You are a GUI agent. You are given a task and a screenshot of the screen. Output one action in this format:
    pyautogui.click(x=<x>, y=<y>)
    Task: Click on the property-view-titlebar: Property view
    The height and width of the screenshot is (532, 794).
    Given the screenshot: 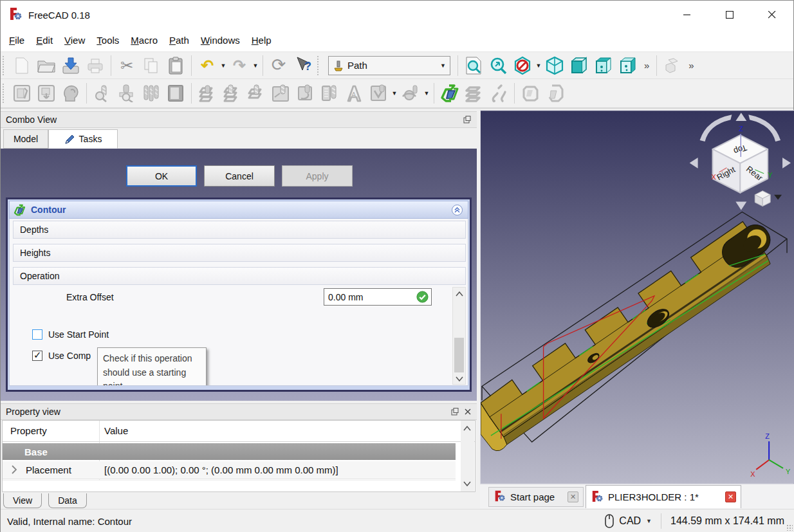 What is the action you would take?
    pyautogui.click(x=239, y=412)
    